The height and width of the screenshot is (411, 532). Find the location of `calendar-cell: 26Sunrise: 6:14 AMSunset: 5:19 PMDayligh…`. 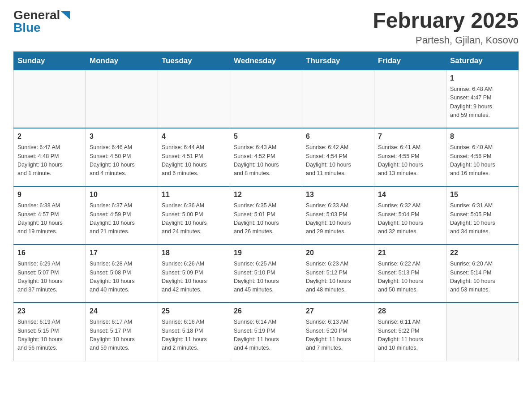

calendar-cell: 26Sunrise: 6:14 AMSunset: 5:19 PMDayligh… is located at coordinates (266, 332).